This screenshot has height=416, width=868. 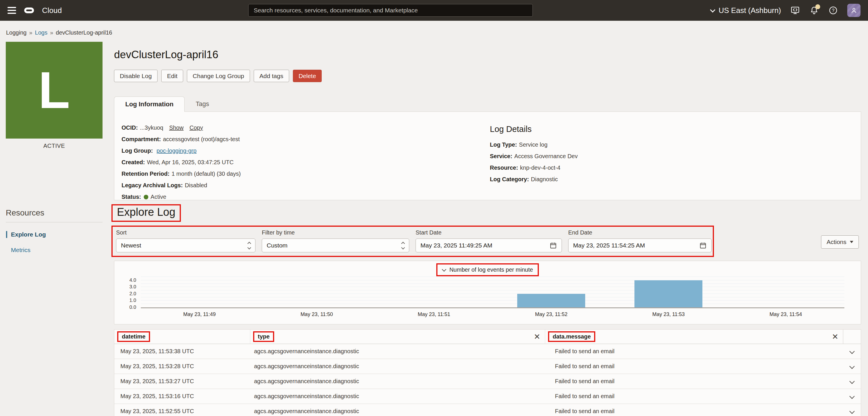 What do you see at coordinates (202, 104) in the screenshot?
I see `tab-tags: Tags` at bounding box center [202, 104].